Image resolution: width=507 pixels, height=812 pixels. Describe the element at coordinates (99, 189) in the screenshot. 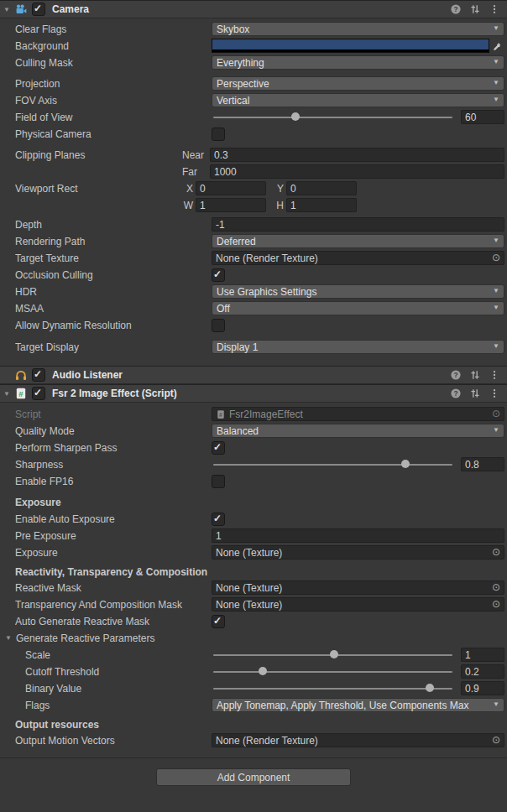

I see `viewport-rect-label: Viewport Rect` at that location.